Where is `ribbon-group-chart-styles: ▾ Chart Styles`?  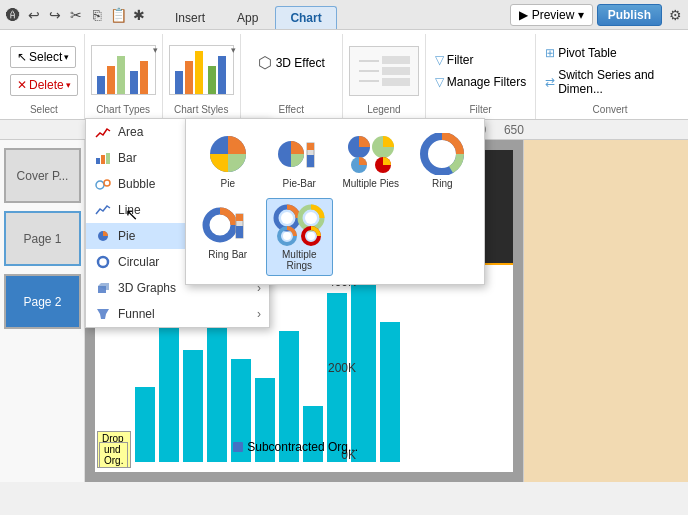
ribbon-group-chart-styles: ▾ Chart Styles is located at coordinates (202, 76).